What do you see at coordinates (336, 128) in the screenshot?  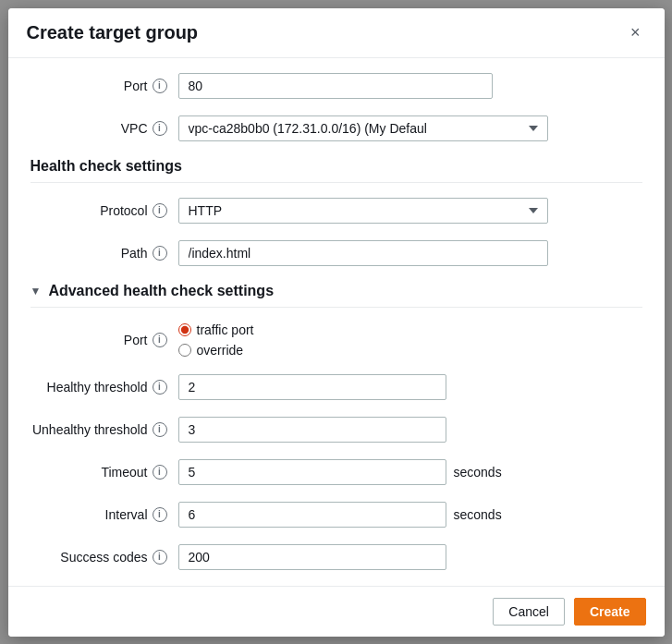 I see `vpc-row: VPC i vpc-ca28b0b0 (172.31.0.0/16) (My D…` at bounding box center [336, 128].